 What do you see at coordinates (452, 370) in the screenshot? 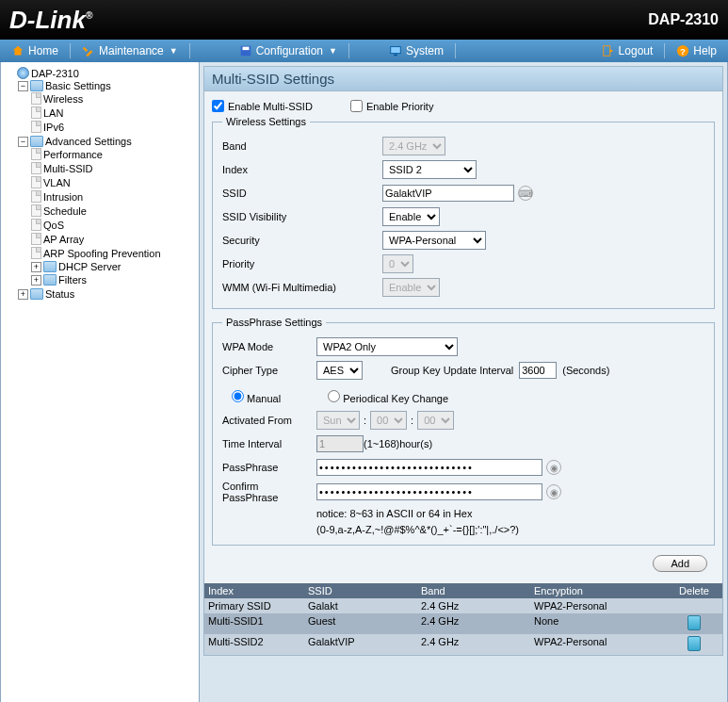
I see `group-key-interval-label: Group Key Update Interval` at bounding box center [452, 370].